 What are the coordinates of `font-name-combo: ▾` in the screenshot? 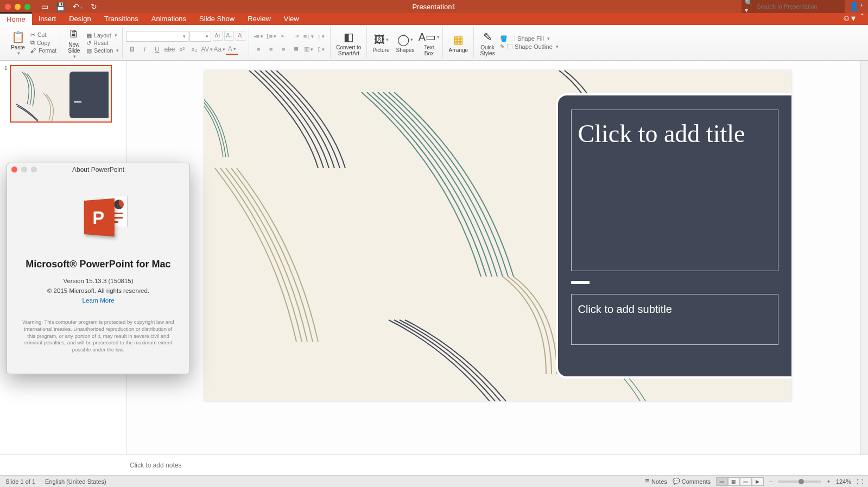 It's located at (157, 36).